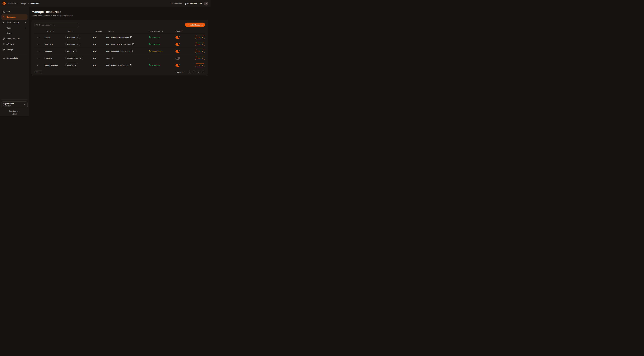  I want to click on documentation-link: Documentation, so click(176, 4).